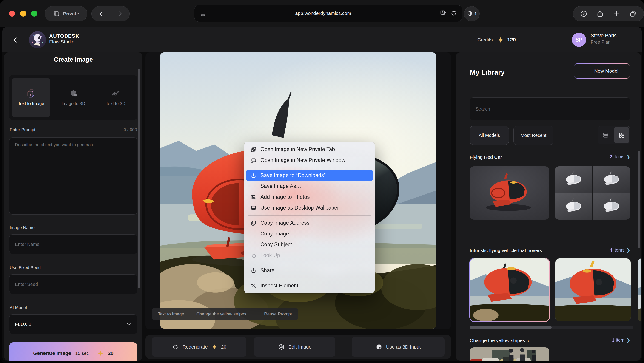 The image size is (644, 363). What do you see at coordinates (293, 175) in the screenshot?
I see `menu-label: Save Image to “Downloads”` at bounding box center [293, 175].